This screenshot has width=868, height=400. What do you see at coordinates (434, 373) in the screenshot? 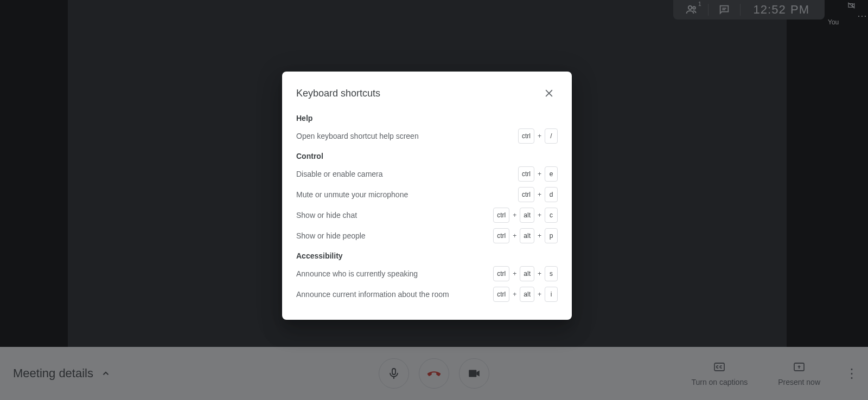
I see `bottom-control-bar: Meeting details` at bounding box center [434, 373].